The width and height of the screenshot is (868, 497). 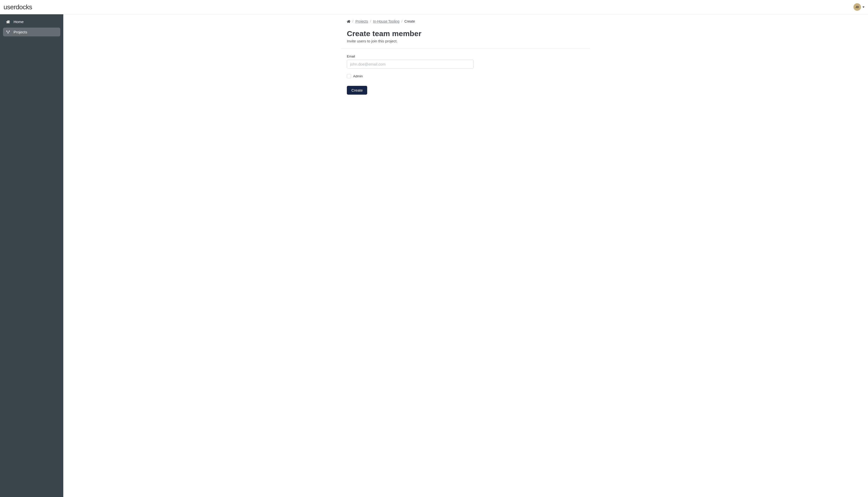 What do you see at coordinates (386, 21) in the screenshot?
I see `breadcrumb-link-project-name: In-House Tooling` at bounding box center [386, 21].